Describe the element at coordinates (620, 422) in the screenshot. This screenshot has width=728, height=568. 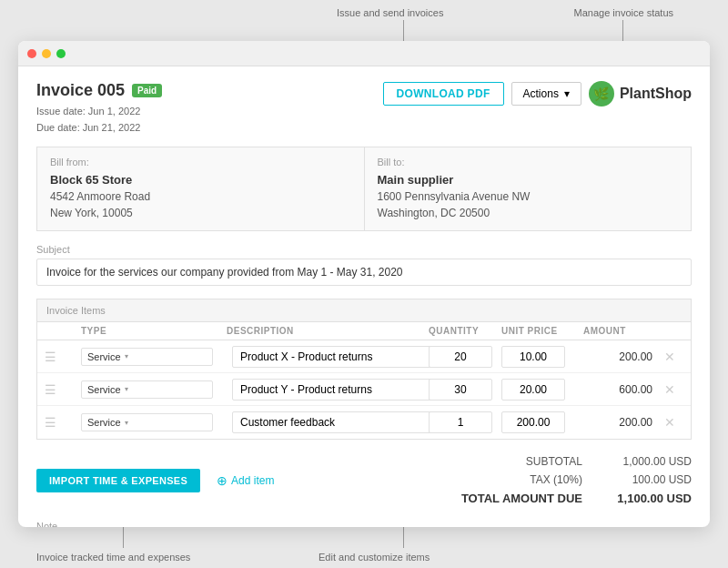
I see `amount-3: 200.00` at that location.